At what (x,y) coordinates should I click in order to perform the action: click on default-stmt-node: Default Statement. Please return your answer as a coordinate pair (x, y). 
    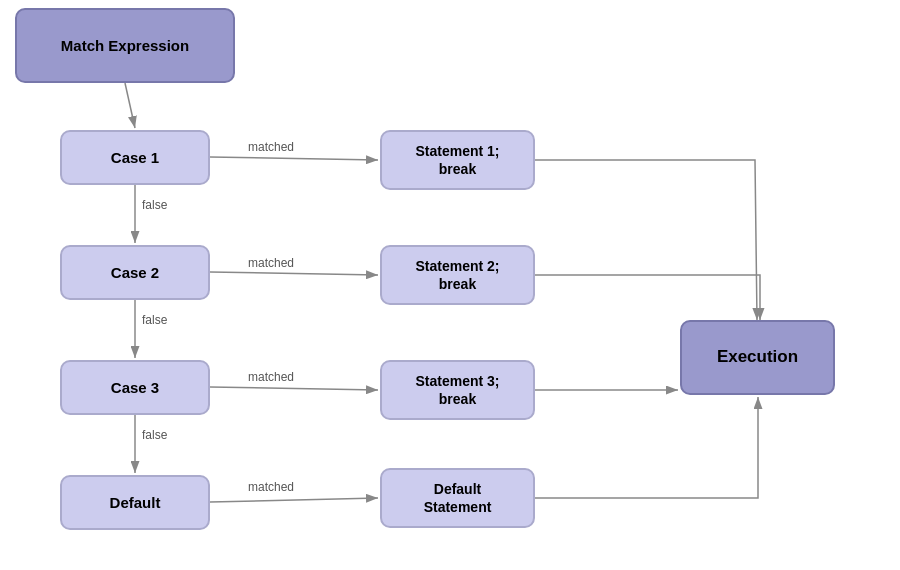
    Looking at the image, I should click on (458, 498).